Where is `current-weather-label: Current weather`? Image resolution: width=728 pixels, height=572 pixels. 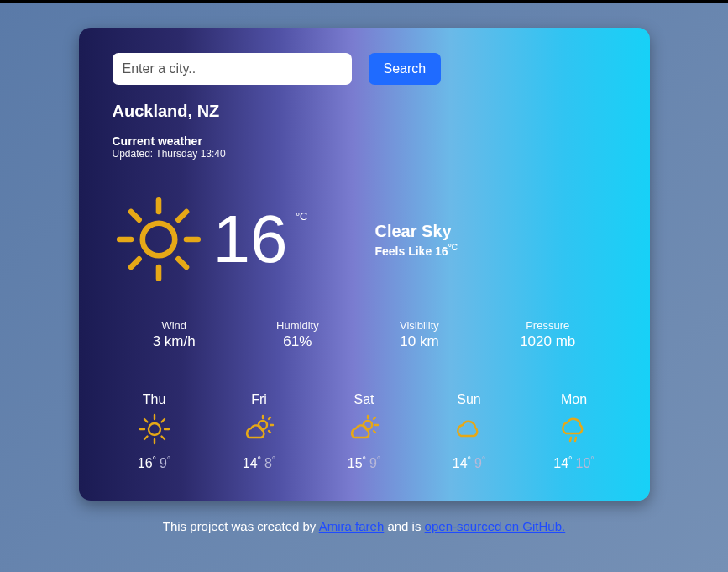
current-weather-label: Current weather is located at coordinates (364, 141).